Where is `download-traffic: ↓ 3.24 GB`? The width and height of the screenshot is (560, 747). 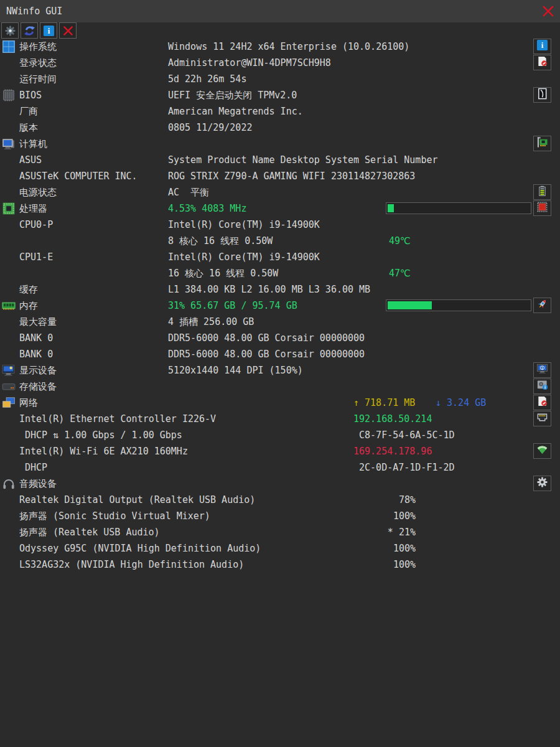 download-traffic: ↓ 3.24 GB is located at coordinates (460, 403).